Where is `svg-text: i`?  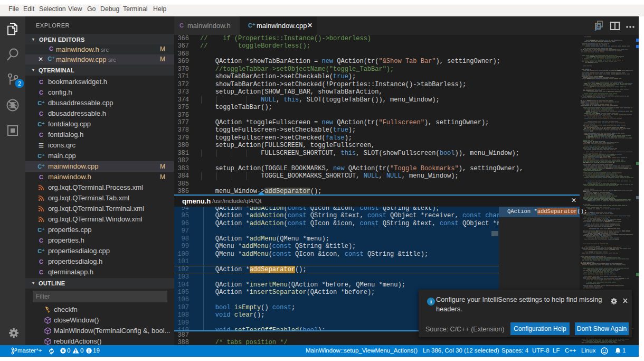
svg-text: i is located at coordinates (431, 301).